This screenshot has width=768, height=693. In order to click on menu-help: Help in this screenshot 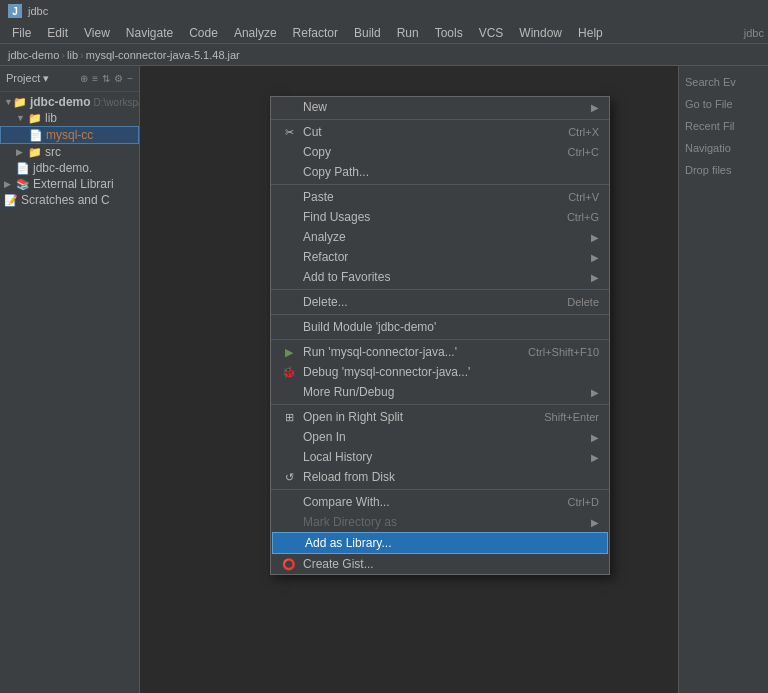, I will do `click(590, 33)`.